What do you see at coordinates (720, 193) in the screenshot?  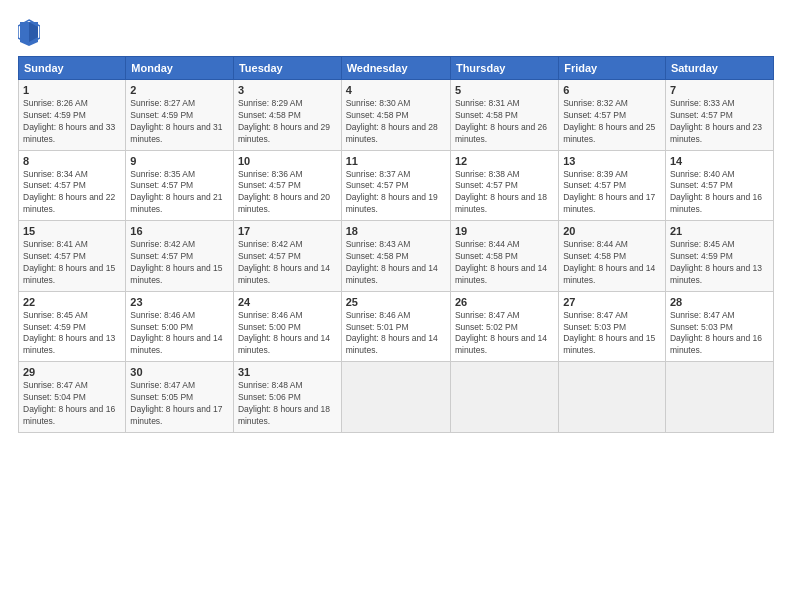 I see `day-info: Sunrise: 8:40 AM Sunset: 4:57 PM Dayligh…` at bounding box center [720, 193].